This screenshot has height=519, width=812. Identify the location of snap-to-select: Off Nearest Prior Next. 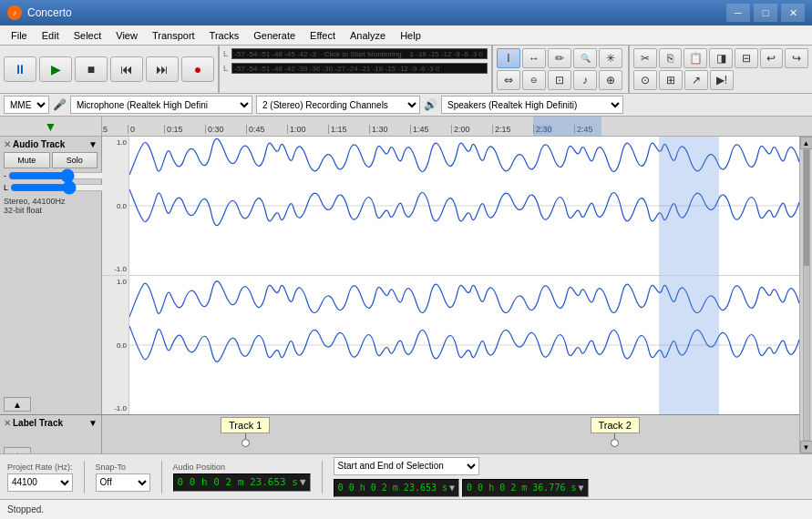
(123, 483).